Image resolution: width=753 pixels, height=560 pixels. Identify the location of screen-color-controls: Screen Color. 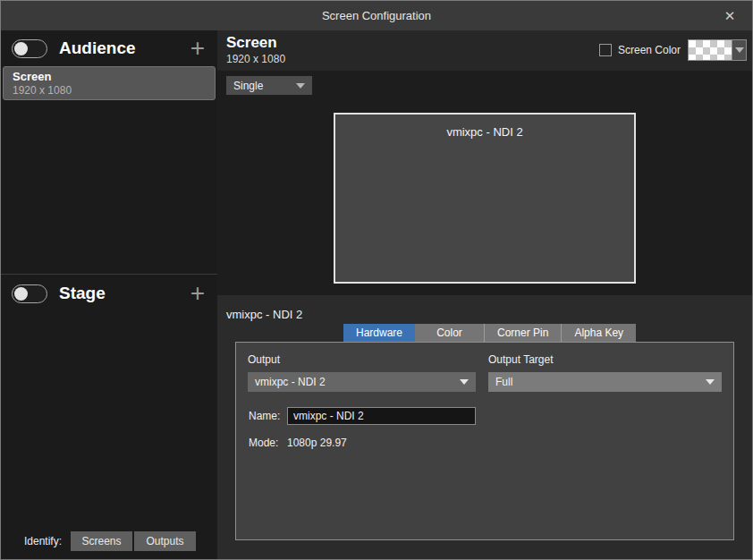
(673, 50).